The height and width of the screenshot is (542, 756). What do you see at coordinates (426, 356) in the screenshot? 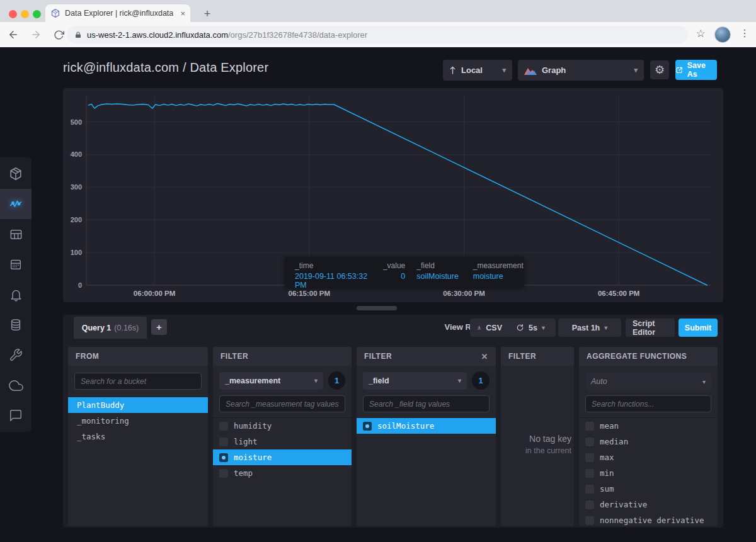
I see `filter-header: FILTER ✕` at bounding box center [426, 356].